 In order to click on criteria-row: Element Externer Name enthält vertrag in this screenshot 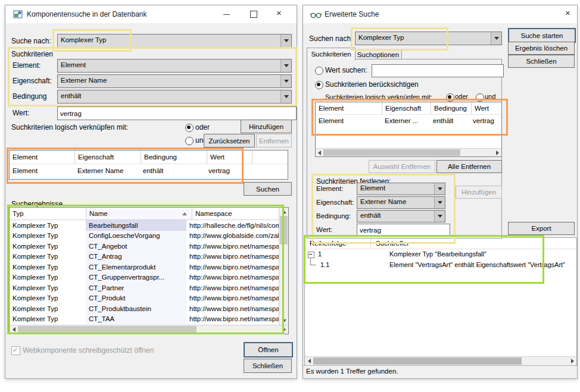, I will do `click(149, 171)`.